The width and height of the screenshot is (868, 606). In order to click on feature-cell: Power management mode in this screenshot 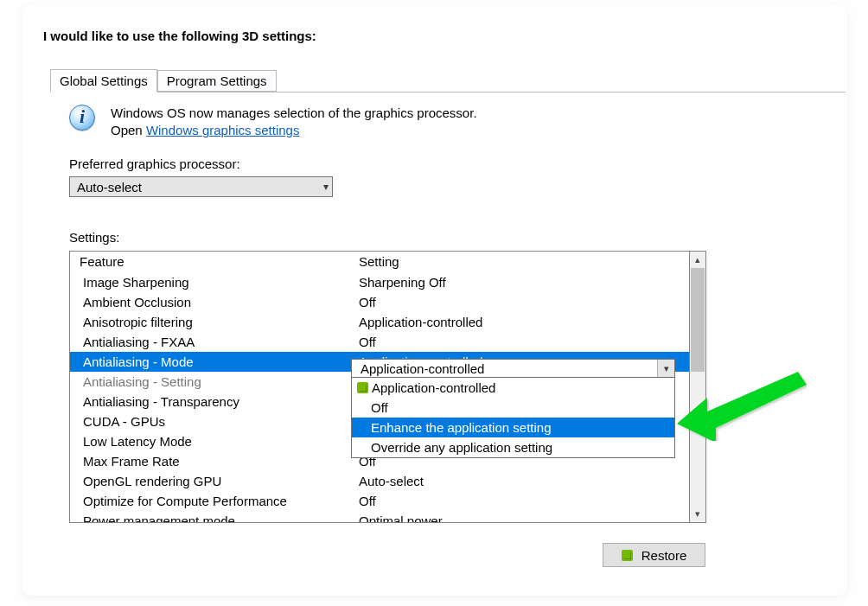, I will do `click(211, 517)`.